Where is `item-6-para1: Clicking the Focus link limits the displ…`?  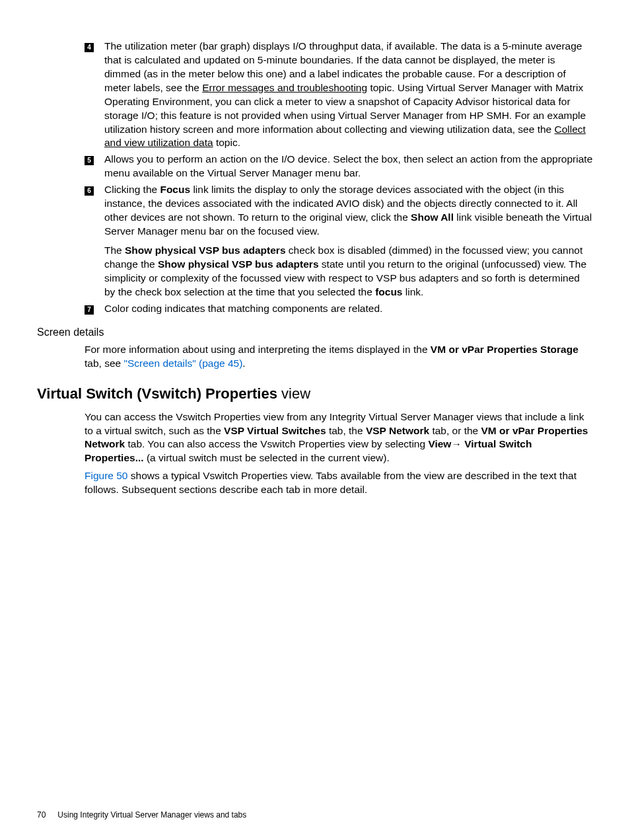 item-6-para1: Clicking the Focus link limits the displ… is located at coordinates (349, 211).